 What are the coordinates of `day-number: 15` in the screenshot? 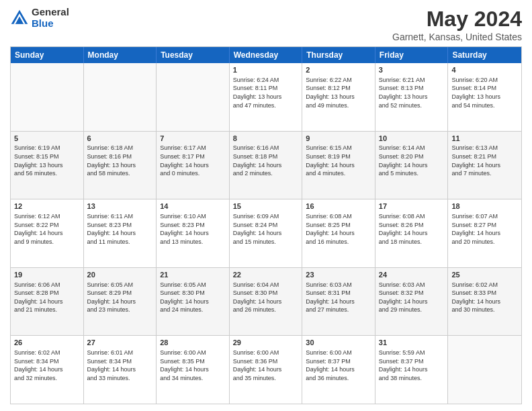 It's located at (266, 207).